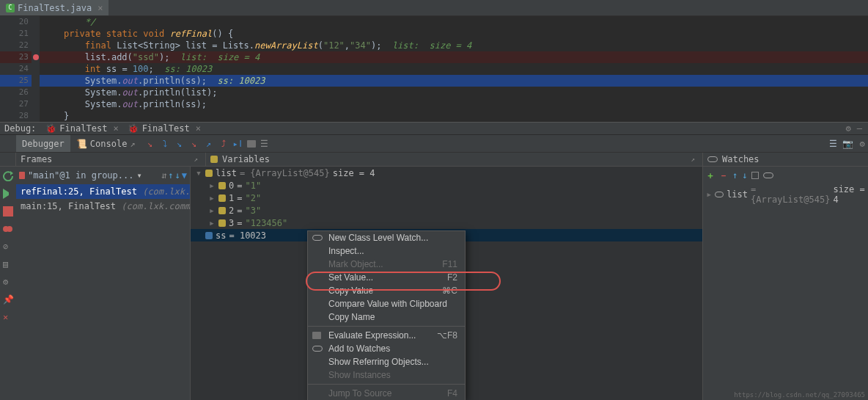  I want to click on move-up-icon: ↑, so click(735, 175).